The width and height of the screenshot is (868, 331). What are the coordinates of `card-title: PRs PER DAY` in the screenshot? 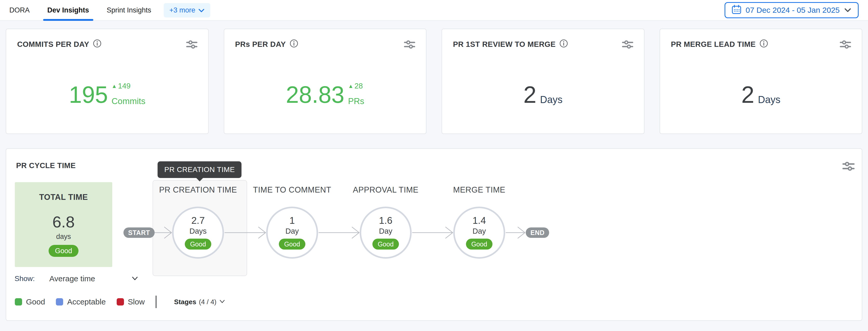 It's located at (267, 45).